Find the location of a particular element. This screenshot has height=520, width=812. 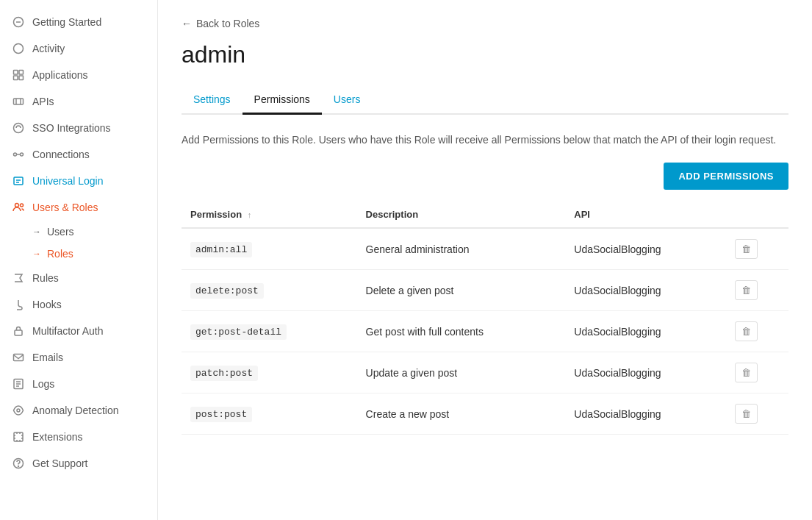

description-cell: Delete a given post is located at coordinates (461, 291).